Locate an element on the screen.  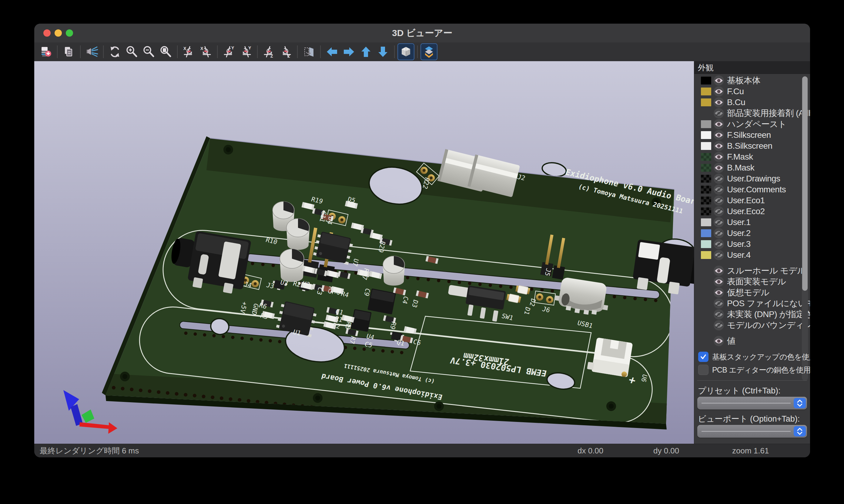
appearance-panel: 外観 基板本体F.CuB.Cu部品実装用接着剤 (AdheハンダペーストF.Si… is located at coordinates (752, 253).